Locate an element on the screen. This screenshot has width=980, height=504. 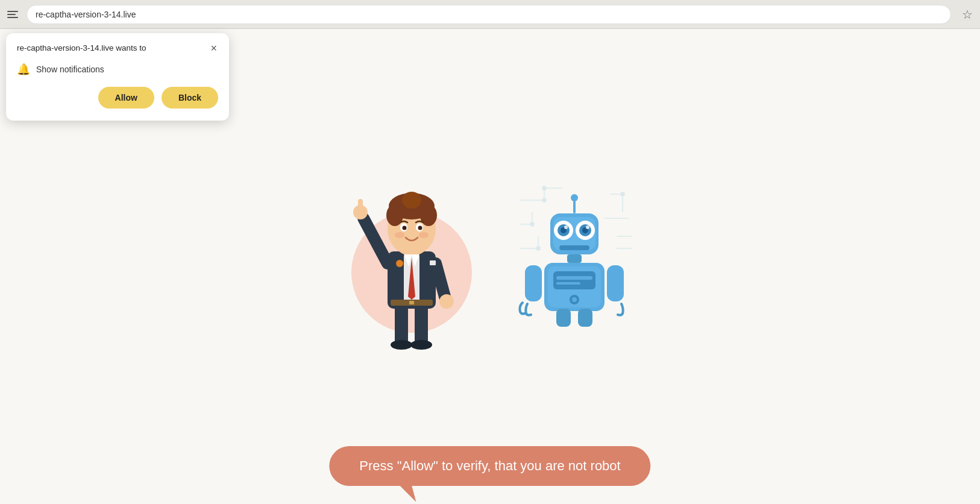
speech-bubble-text: Press "Allow" to verify, that you are no… is located at coordinates (489, 465).